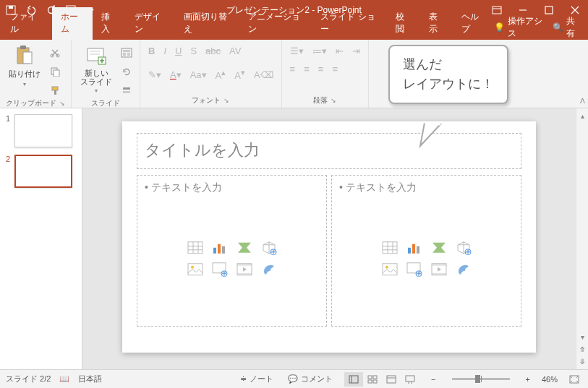  Describe the element at coordinates (340, 51) in the screenshot. I see `decrease-indent-icon: ⇤` at that location.